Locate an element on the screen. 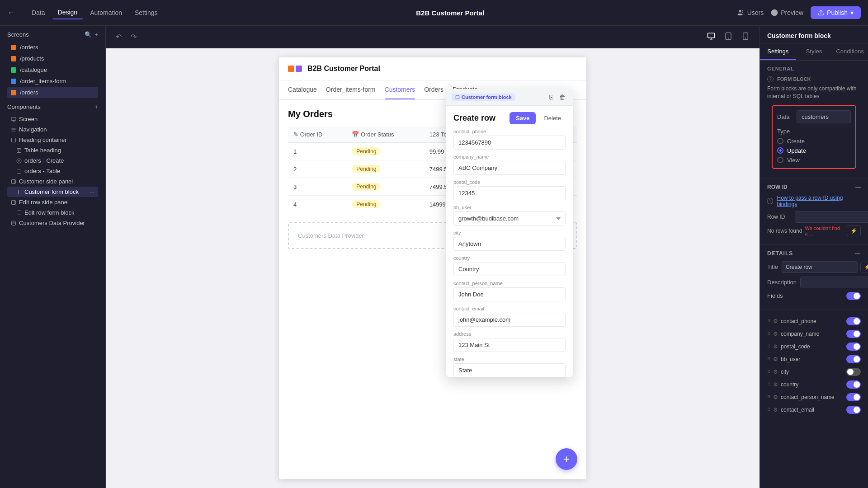 This screenshot has height=488, width=868. desktop-view-button is located at coordinates (711, 37).